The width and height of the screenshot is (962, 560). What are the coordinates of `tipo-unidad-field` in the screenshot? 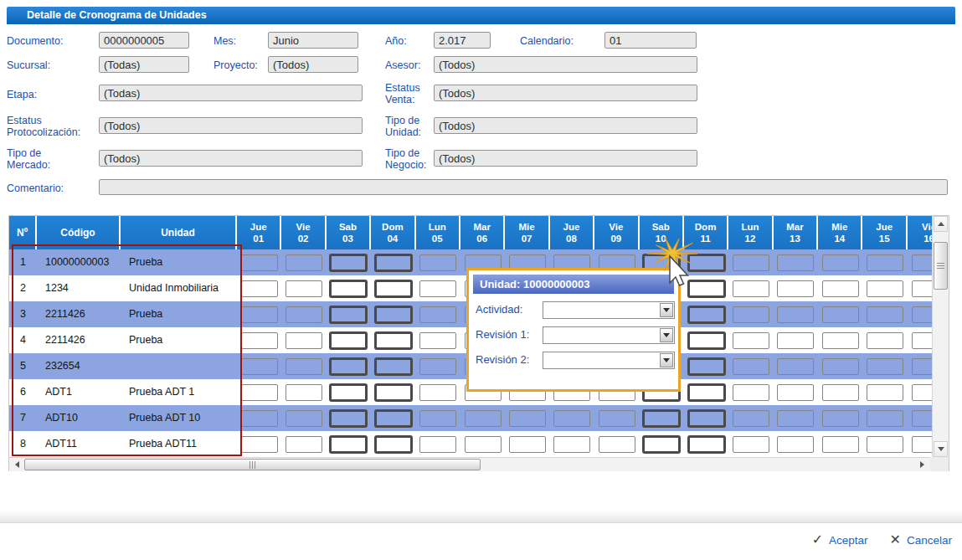 It's located at (566, 126).